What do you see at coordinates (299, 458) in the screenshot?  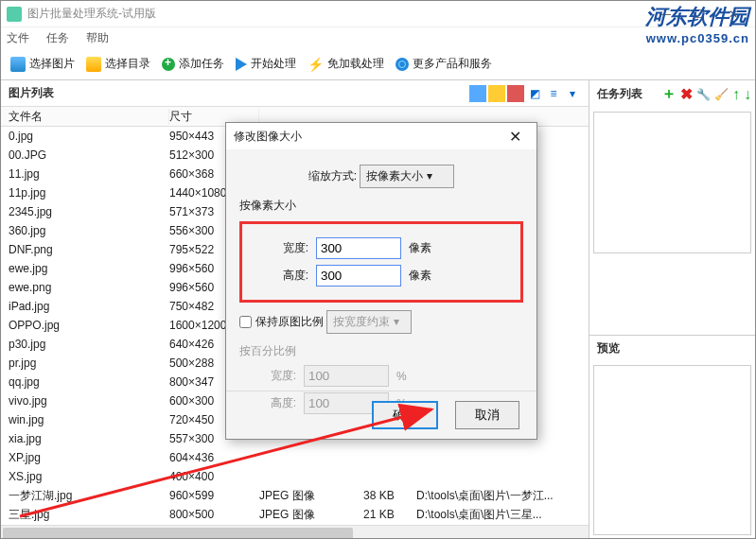 I see `table-row: XP.jpg604×436` at bounding box center [299, 458].